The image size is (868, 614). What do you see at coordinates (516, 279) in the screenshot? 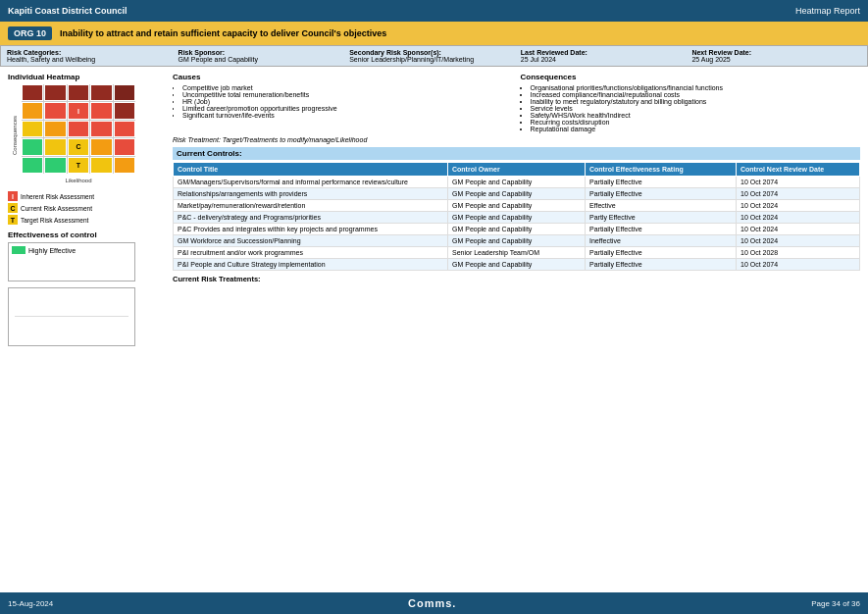
I see `current-risk-treatments-label: Current Risk Treatments:` at bounding box center [516, 279].